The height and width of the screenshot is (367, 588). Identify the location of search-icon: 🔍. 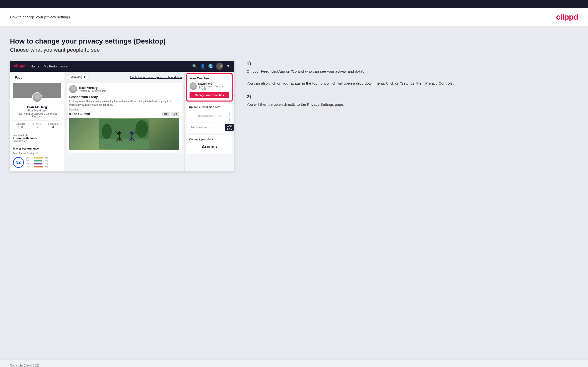
(195, 66).